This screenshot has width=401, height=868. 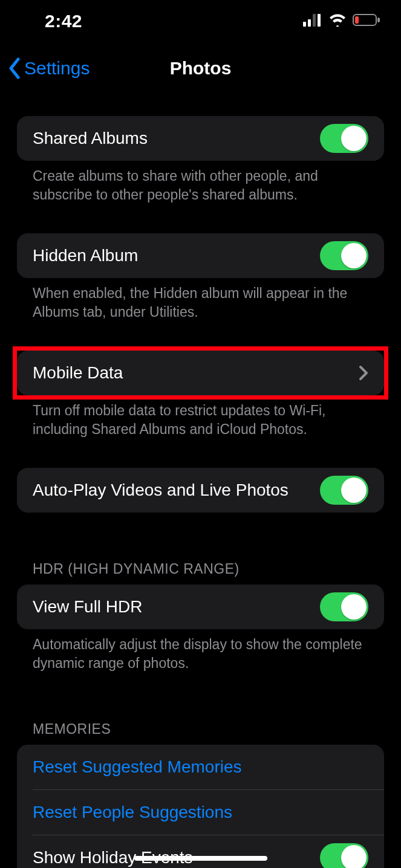 What do you see at coordinates (90, 138) in the screenshot?
I see `shared-albums-label: Shared Albums` at bounding box center [90, 138].